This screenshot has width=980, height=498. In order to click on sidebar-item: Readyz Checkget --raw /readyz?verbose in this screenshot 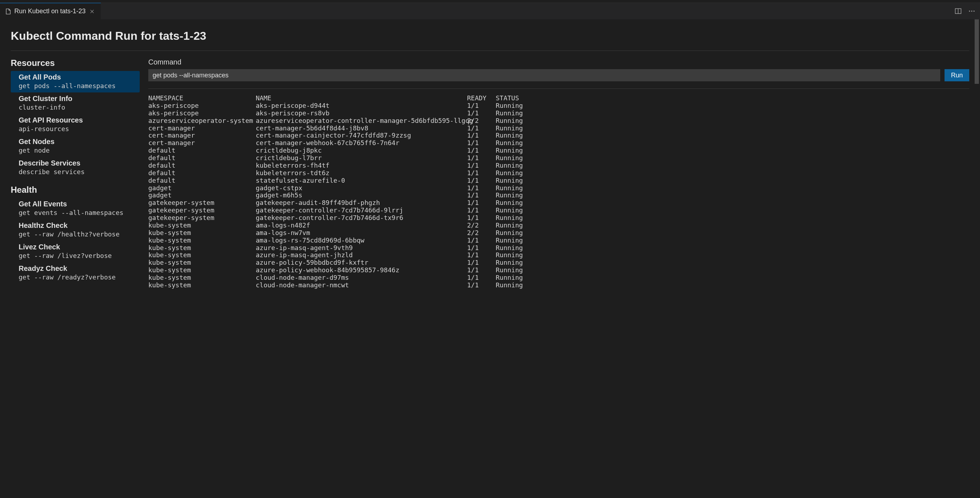, I will do `click(75, 273)`.